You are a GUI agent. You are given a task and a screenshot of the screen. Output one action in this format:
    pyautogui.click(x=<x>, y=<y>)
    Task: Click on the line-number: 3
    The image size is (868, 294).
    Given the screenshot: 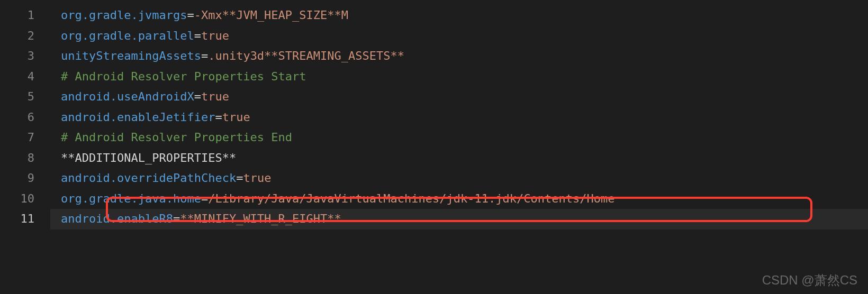 What is the action you would take?
    pyautogui.click(x=25, y=56)
    